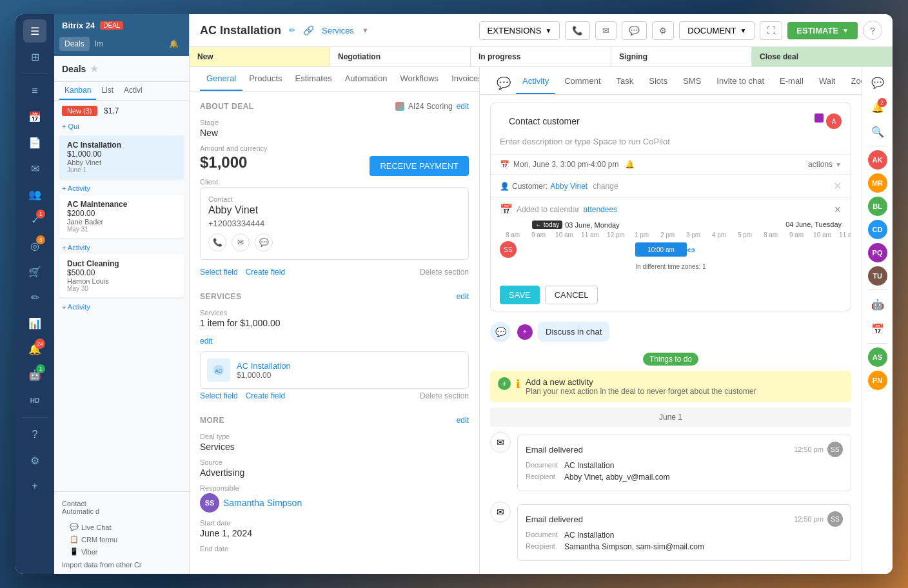  What do you see at coordinates (133, 91) in the screenshot?
I see `sub-tab-activity: Activi` at bounding box center [133, 91].